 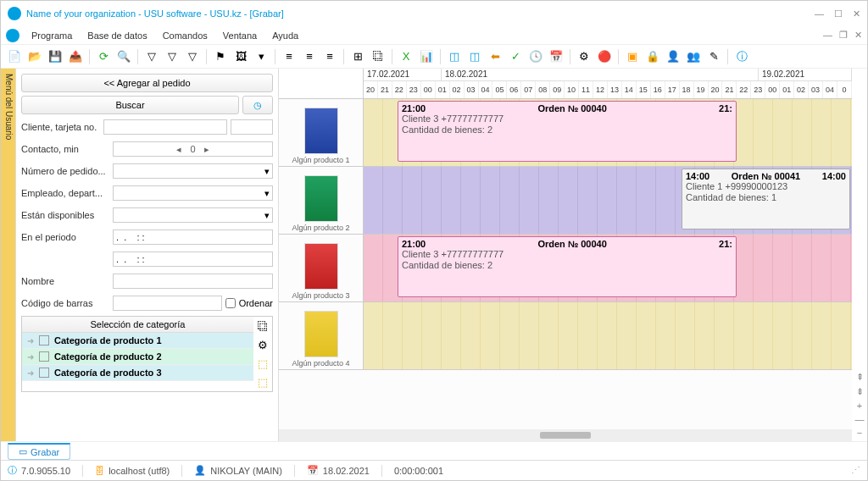 What do you see at coordinates (860, 419) in the screenshot?
I see `zoom-handle-icon: —` at bounding box center [860, 419].